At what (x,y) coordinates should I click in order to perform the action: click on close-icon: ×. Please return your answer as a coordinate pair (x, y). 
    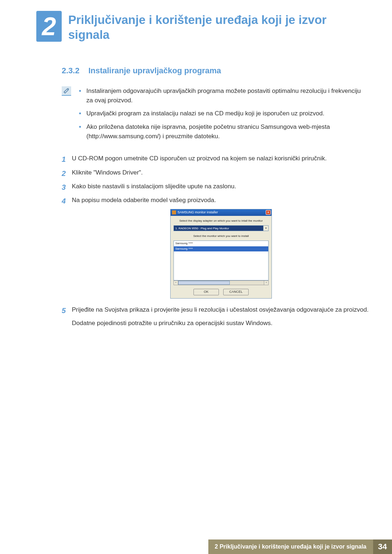
    Looking at the image, I should click on (268, 213).